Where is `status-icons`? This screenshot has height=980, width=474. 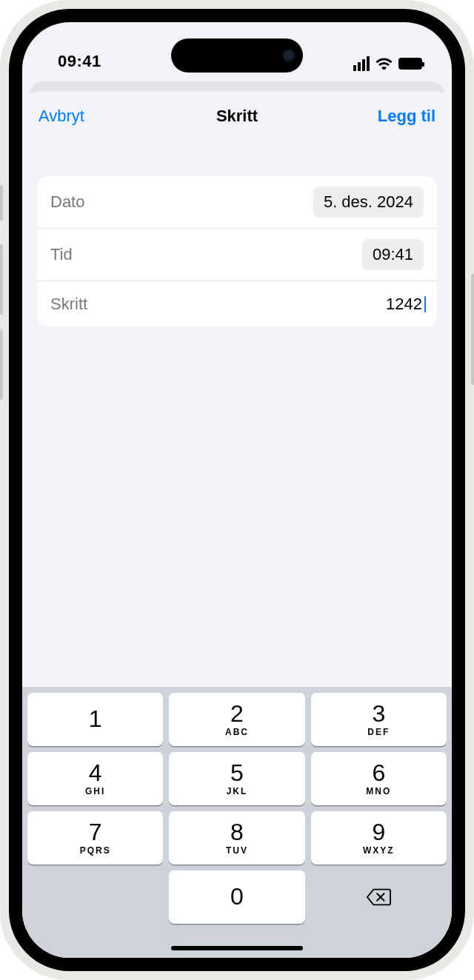
status-icons is located at coordinates (388, 64).